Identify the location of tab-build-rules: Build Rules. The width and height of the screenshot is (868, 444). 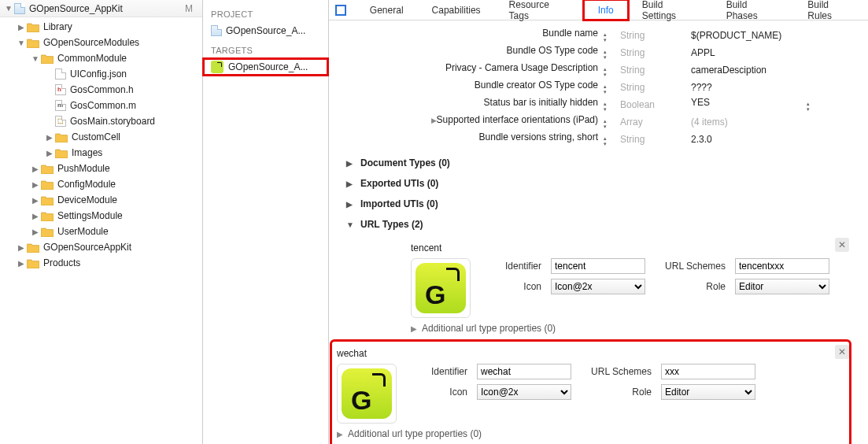
(831, 9).